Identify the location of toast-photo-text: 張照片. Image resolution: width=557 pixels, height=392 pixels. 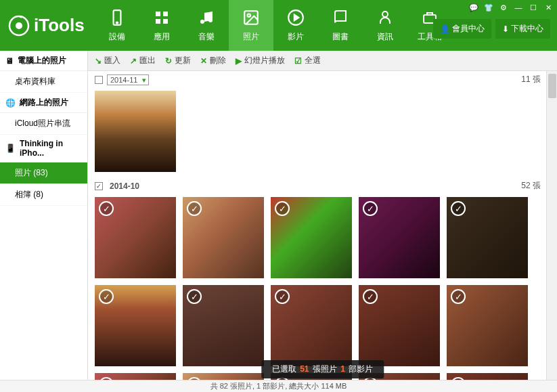
(325, 369).